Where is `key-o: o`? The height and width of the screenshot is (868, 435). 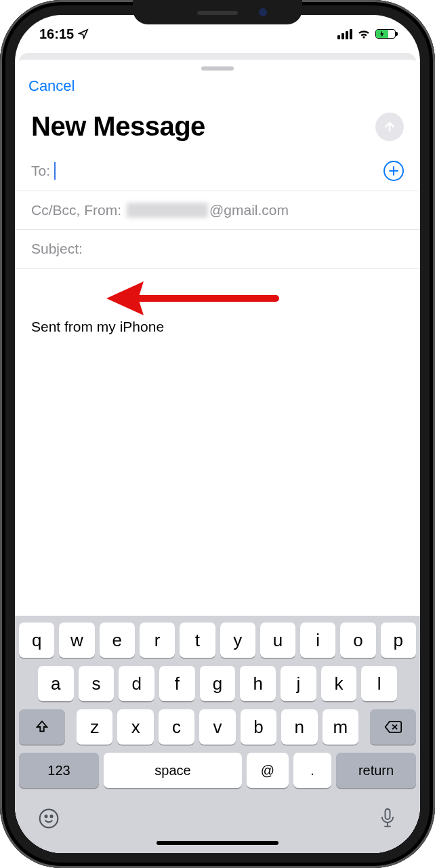 key-o: o is located at coordinates (358, 640).